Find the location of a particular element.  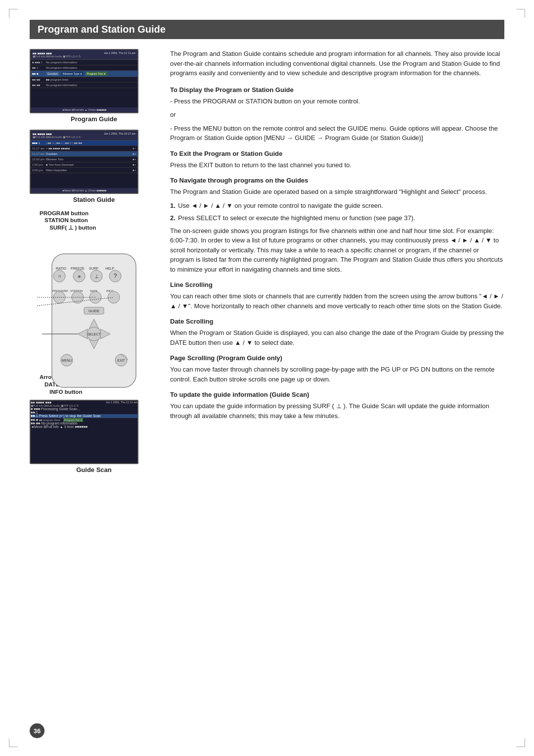

gs-row-1: ■ ■■■ Processing Guide Scan... is located at coordinates (84, 409).